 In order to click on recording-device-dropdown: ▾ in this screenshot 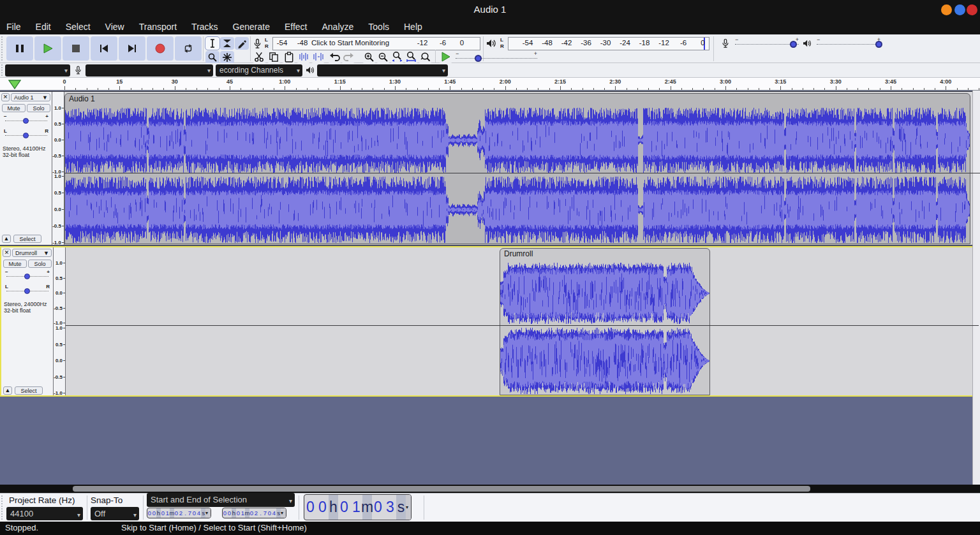, I will do `click(149, 70)`.